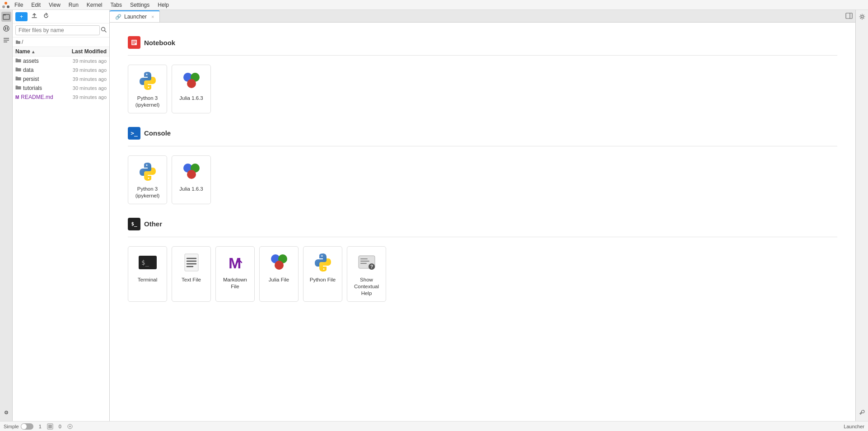 The height and width of the screenshot is (431, 868). I want to click on activity-bar, so click(6, 216).